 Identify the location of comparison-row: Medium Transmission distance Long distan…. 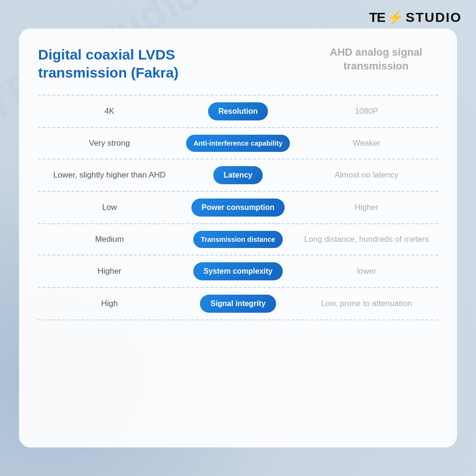
(238, 239).